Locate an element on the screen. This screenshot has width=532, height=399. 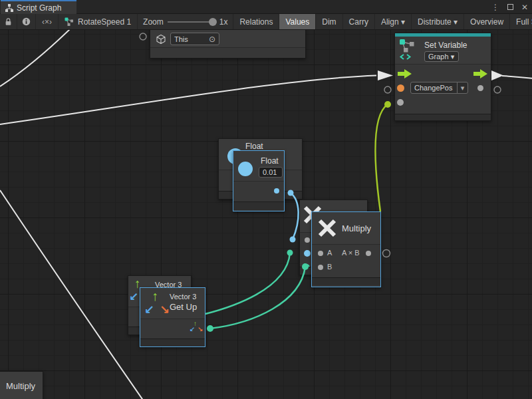
float-value-field: 0.01 is located at coordinates (271, 172).